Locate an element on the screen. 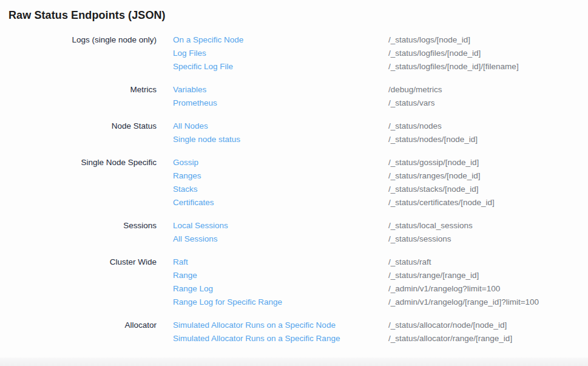  endpoint-url: /_status/logfiles/[node_id]/[filename] is located at coordinates (488, 67).